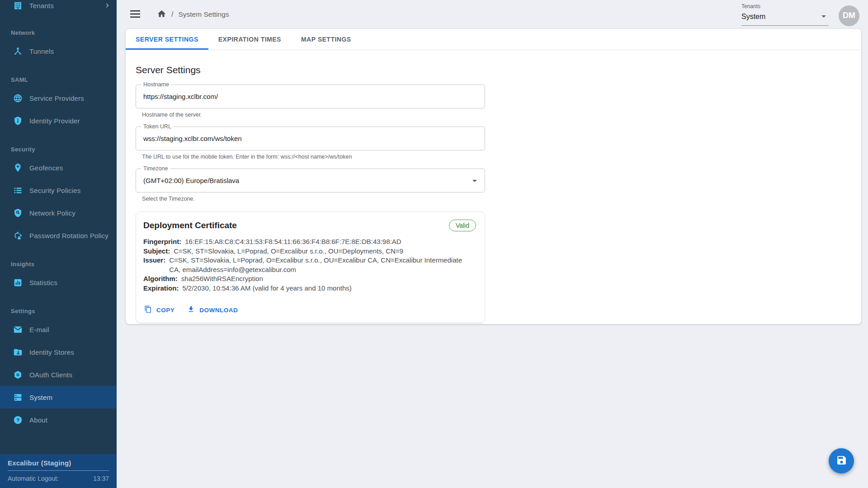  I want to click on chevron-right-icon, so click(107, 5).